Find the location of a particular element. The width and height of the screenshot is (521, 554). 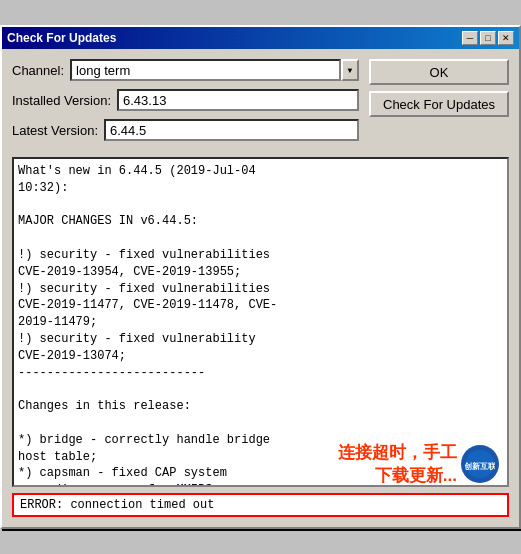

close-button: ✕ is located at coordinates (506, 38).